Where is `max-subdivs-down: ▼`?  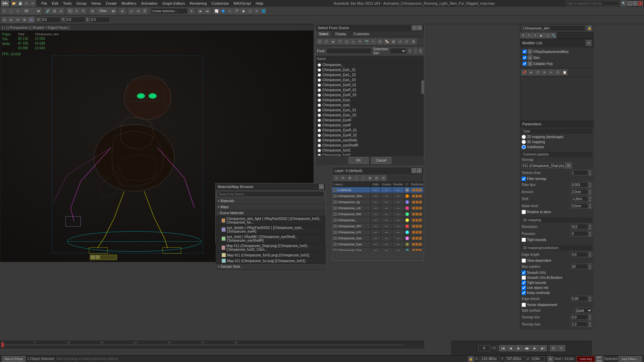 max-subdivs-down: ▼ is located at coordinates (590, 268).